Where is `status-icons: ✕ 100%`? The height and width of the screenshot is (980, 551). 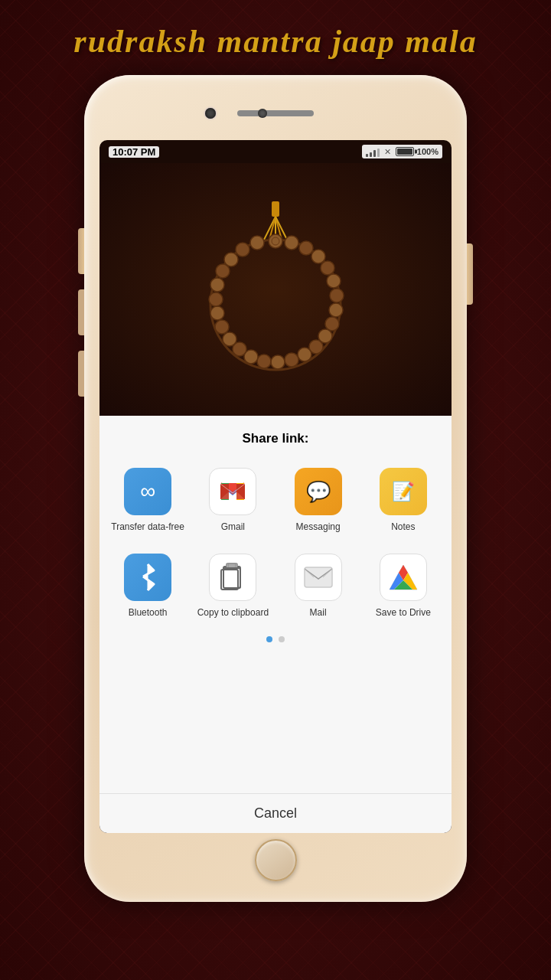 status-icons: ✕ 100% is located at coordinates (403, 152).